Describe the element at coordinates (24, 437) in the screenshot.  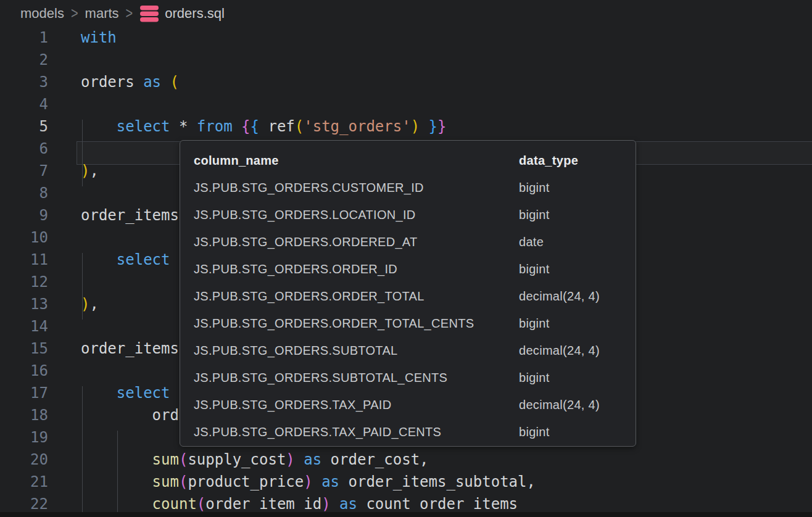
I see `line-number: 19` at that location.